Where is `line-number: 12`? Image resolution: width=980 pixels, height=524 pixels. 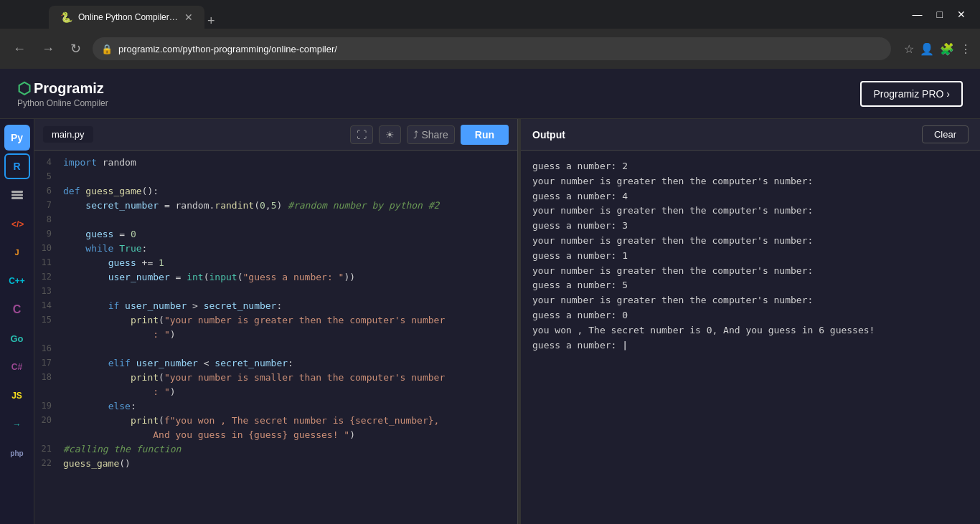
line-number: 12 is located at coordinates (49, 278).